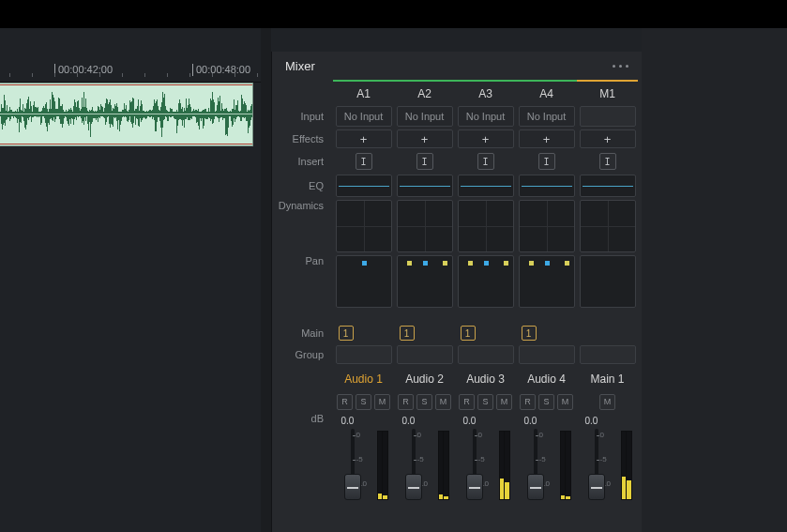 This screenshot has height=532, width=787. What do you see at coordinates (546, 94) in the screenshot?
I see `channel-name: A4` at bounding box center [546, 94].